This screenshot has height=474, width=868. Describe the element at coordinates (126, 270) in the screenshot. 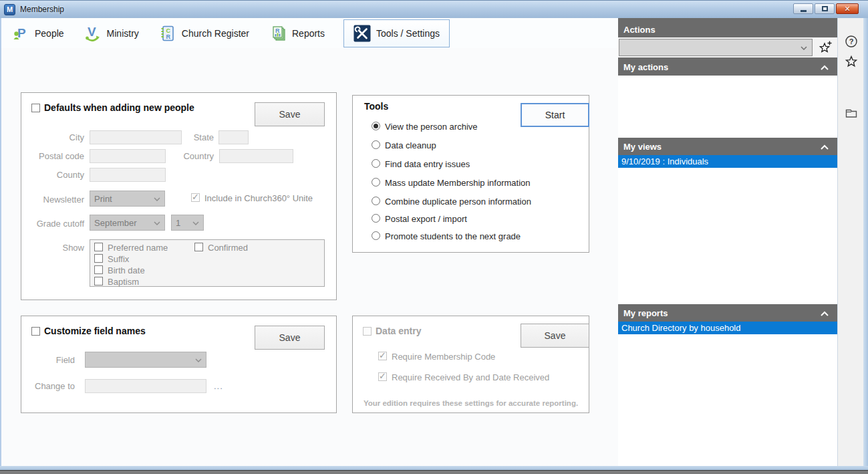

I see `birth-date-label: Birth date` at that location.